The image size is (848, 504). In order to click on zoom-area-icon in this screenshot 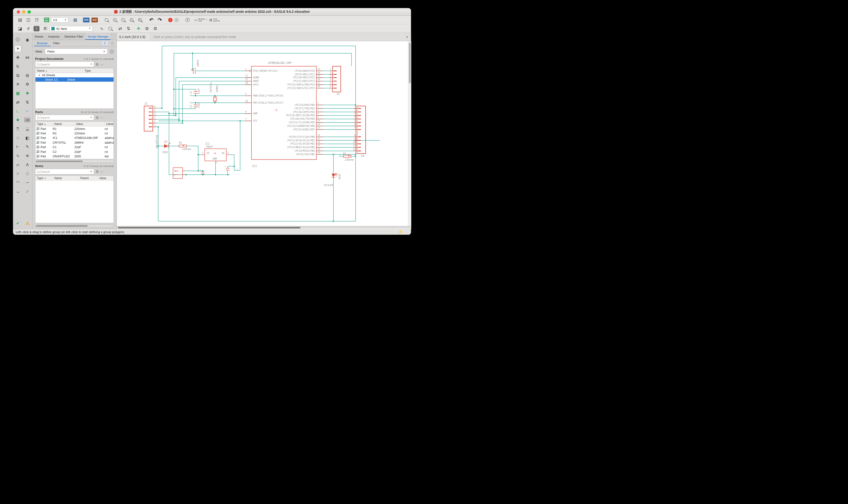, I will do `click(110, 29)`.